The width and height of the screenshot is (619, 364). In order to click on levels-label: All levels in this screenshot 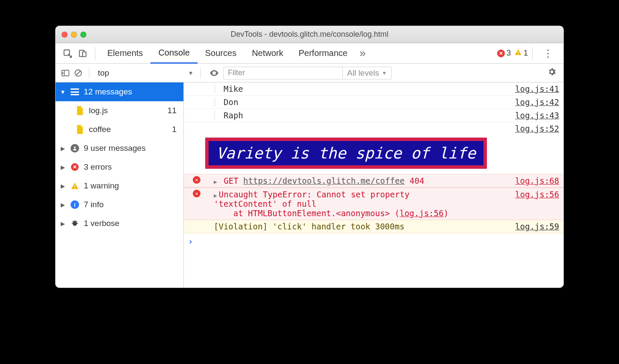, I will do `click(363, 73)`.